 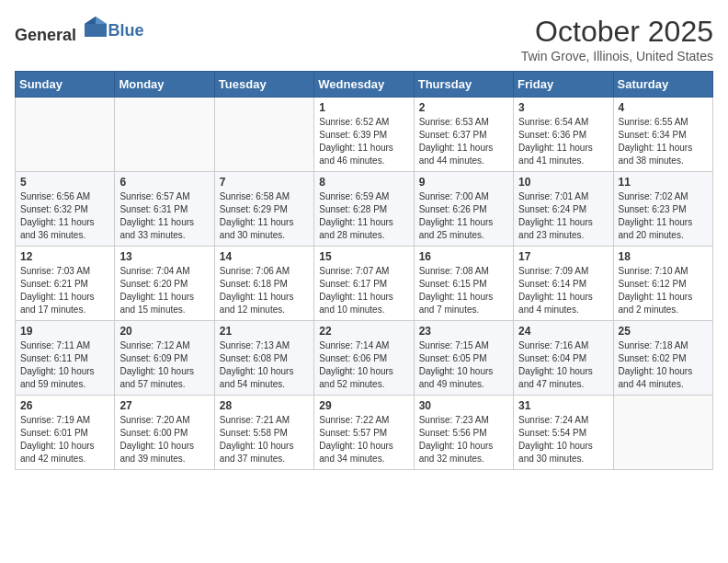 I want to click on day-cell: 17Sunrise: 7:09 AM Sunset: 6:14 PM Dayli…, so click(x=563, y=283).